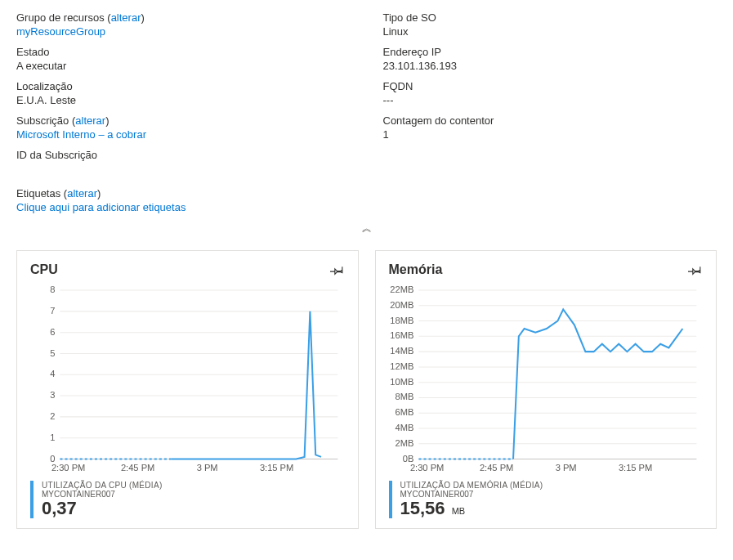 This screenshot has height=560, width=733. What do you see at coordinates (472, 508) in the screenshot?
I see `metric-value: 15,56 MB` at bounding box center [472, 508].